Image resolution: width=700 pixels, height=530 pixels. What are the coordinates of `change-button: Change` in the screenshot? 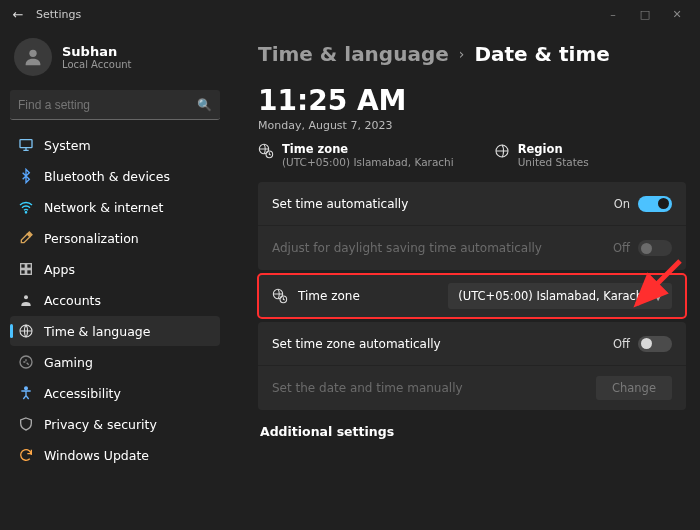 It's located at (634, 388).